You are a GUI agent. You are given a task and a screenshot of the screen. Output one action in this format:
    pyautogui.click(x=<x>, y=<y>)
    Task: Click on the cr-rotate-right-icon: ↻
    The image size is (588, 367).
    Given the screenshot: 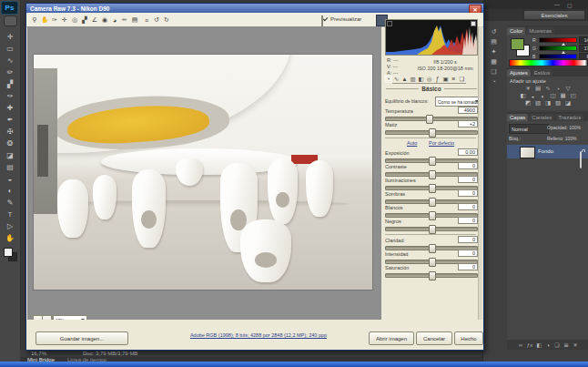 What is the action you would take?
    pyautogui.click(x=167, y=20)
    